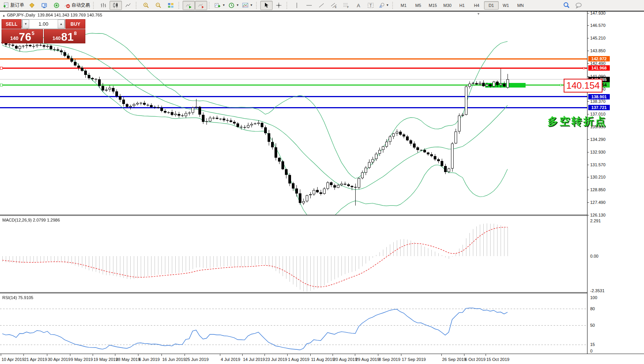 Image resolution: width=644 pixels, height=364 pixels. I want to click on svg-text: F, so click(348, 7).